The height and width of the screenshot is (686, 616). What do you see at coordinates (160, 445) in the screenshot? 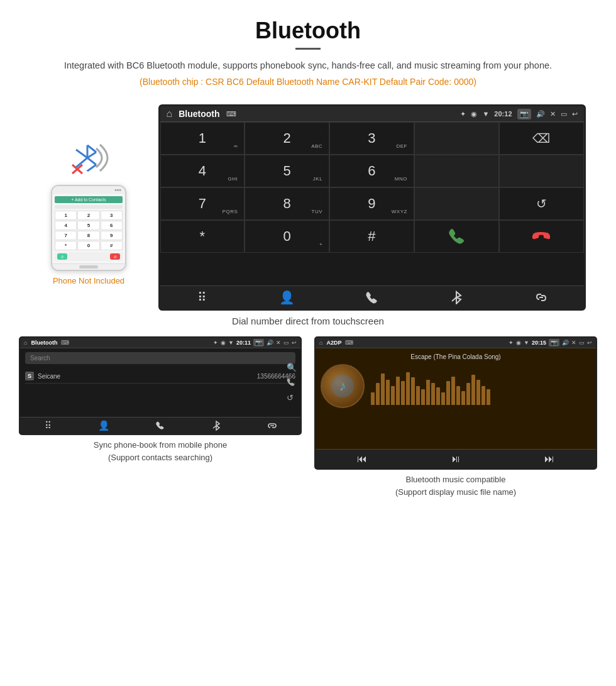
I see `caption-line1: Sync phone-book from mobile phone` at bounding box center [160, 445].